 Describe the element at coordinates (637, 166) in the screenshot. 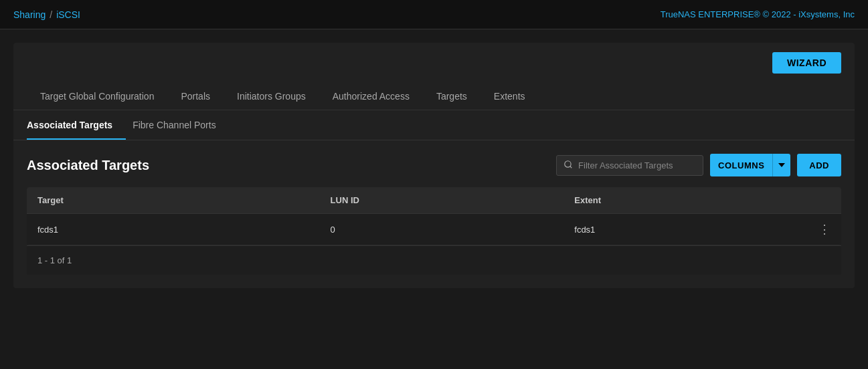

I see `search-input` at that location.